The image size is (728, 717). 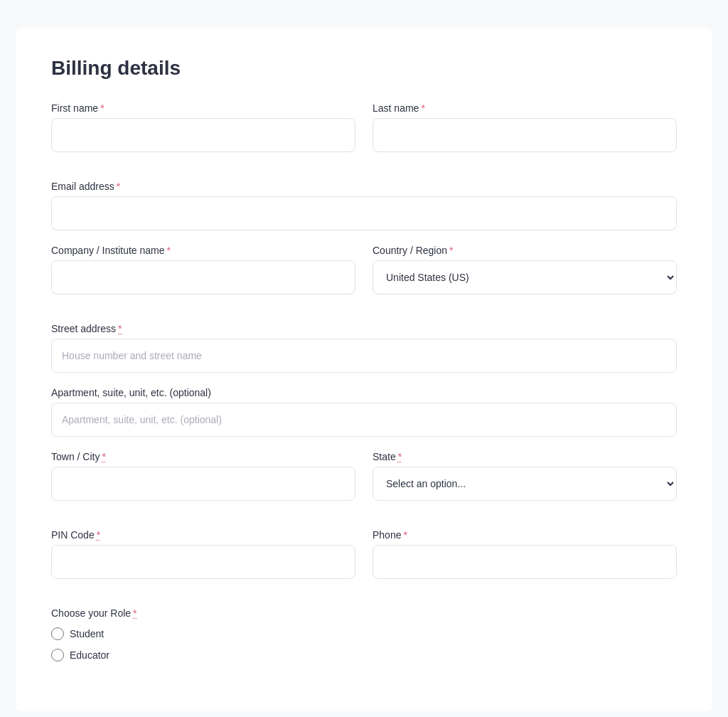 What do you see at coordinates (364, 483) in the screenshot?
I see `city-state-row: Town / City* State* Select an option... …` at bounding box center [364, 483].